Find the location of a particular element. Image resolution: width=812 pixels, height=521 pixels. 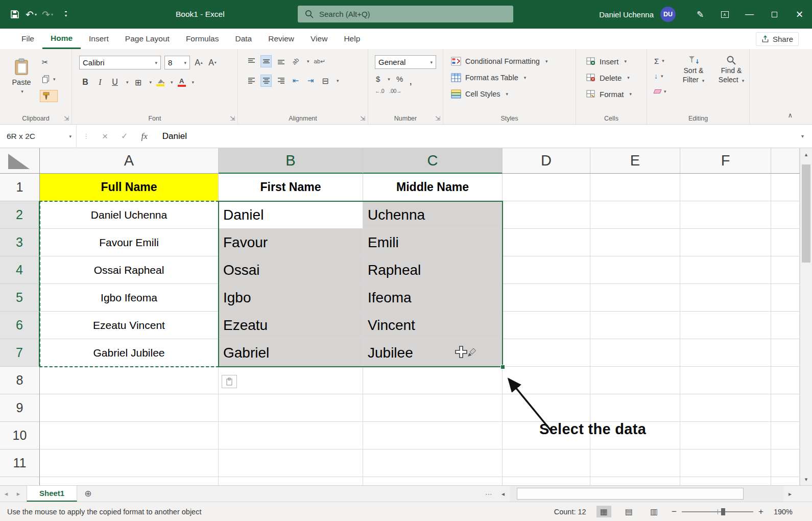

cell-D11 is located at coordinates (546, 463).